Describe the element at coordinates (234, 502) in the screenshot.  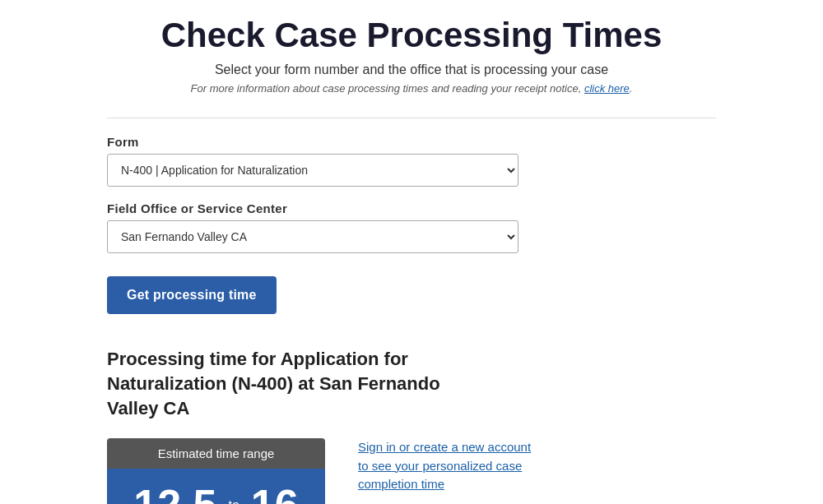
I see `time-to-label: to` at that location.